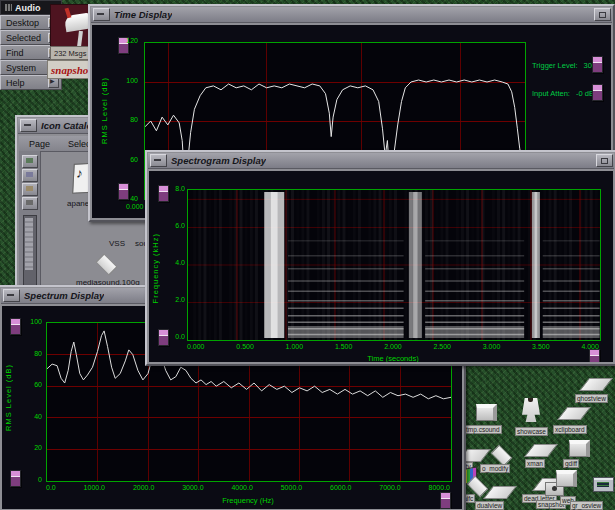  Describe the element at coordinates (242, 488) in the screenshot. I see `spectrum-xtick-label: 4000.0` at that location.